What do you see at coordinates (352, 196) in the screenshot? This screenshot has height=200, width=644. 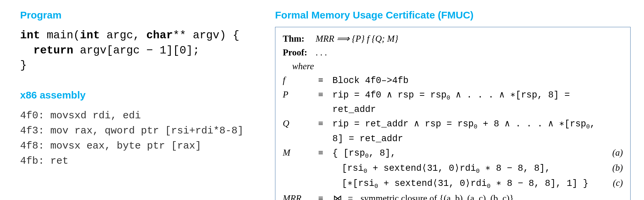 I see `equals-symbol: =` at bounding box center [352, 196].